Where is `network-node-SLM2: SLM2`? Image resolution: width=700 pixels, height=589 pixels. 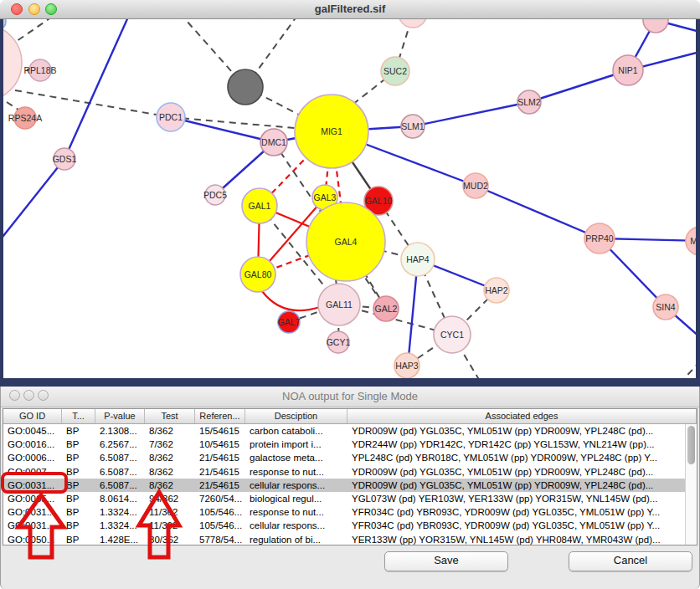
network-node-SLM2: SLM2 is located at coordinates (529, 102).